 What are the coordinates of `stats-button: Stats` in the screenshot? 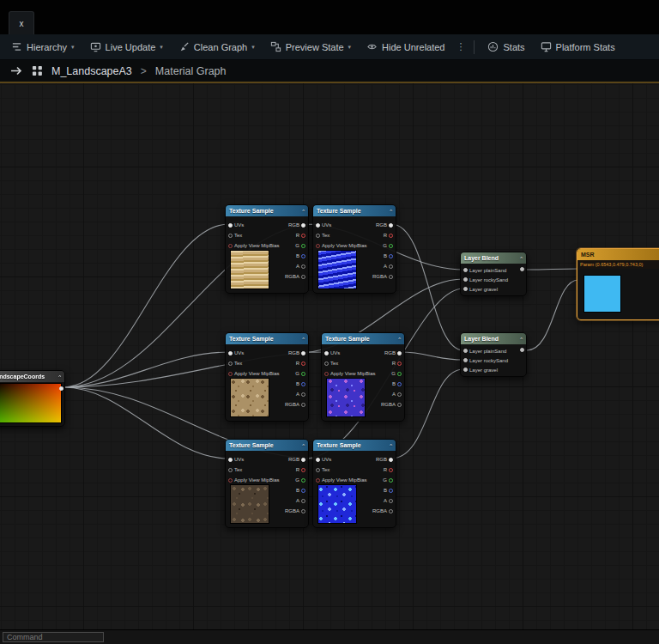 It's located at (506, 47).